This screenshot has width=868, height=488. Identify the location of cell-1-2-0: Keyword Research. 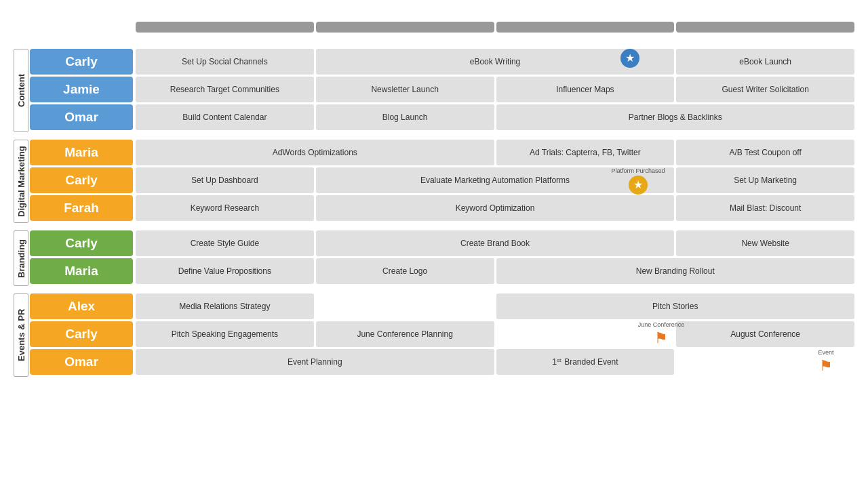
(225, 208).